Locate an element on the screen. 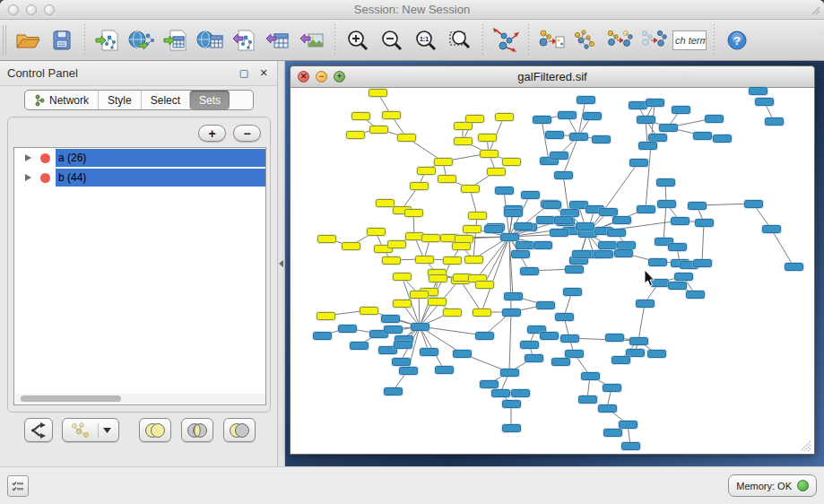  import-table-from-url-button is located at coordinates (210, 40).